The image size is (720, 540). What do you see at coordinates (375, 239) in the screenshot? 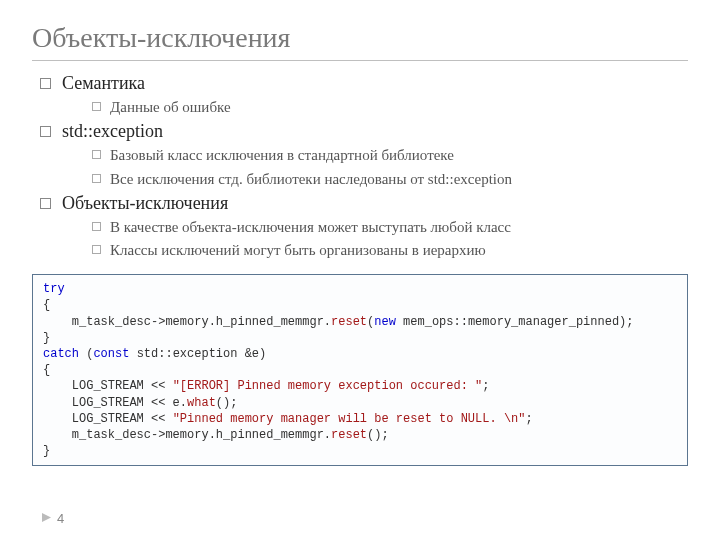
I see `subbullet-list: В качестве объекта-исключения может выст…` at bounding box center [375, 239].